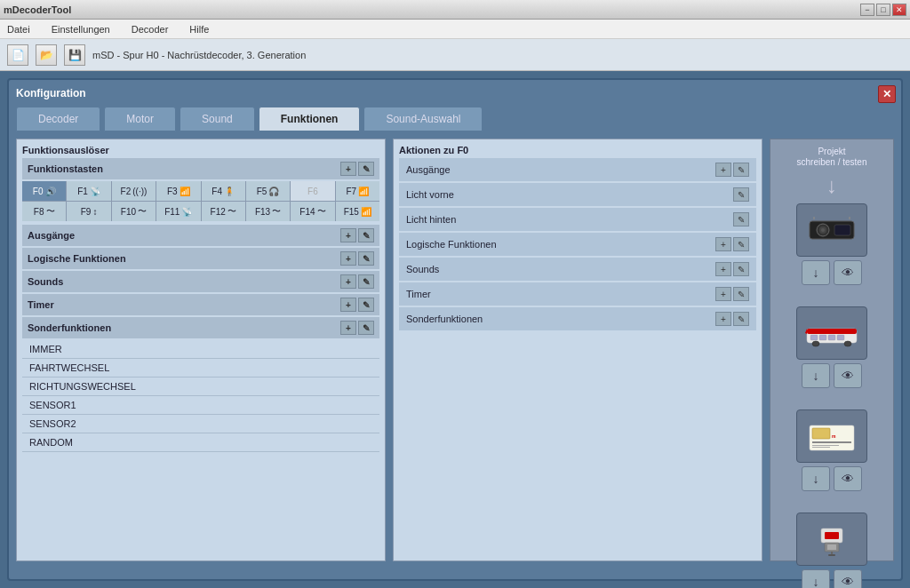 This screenshot has width=910, height=588. What do you see at coordinates (366, 235) in the screenshot?
I see `ausgange-edit-button: ✎` at bounding box center [366, 235].